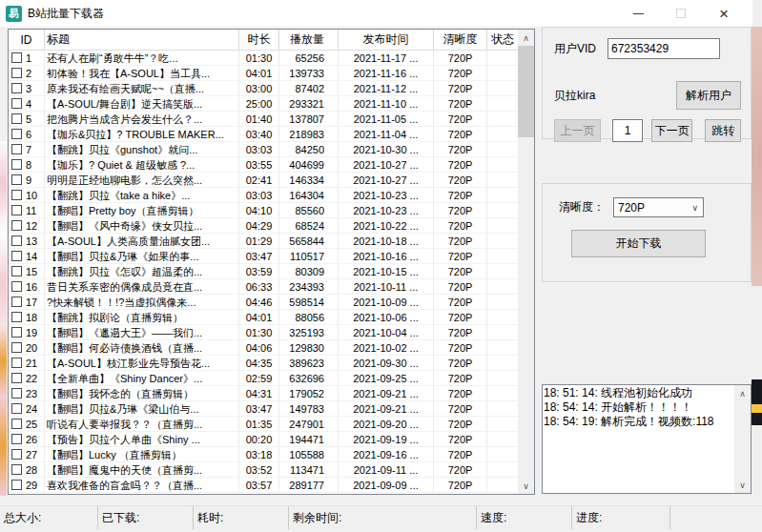 Image resolution: width=762 pixels, height=532 pixels. What do you see at coordinates (263, 58) in the screenshot?
I see `table-row: 1 还有人在刷“勇敢牛牛”？吃... 01:30 65256 2021-11-1…` at bounding box center [263, 58].